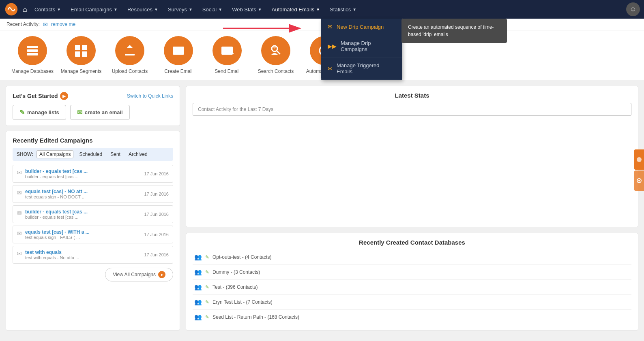 This screenshot has width=644, height=341. What do you see at coordinates (412, 317) in the screenshot?
I see `db-row: 👥 ✎ Seed List - Return Path - (168 Conta…` at bounding box center [412, 317].